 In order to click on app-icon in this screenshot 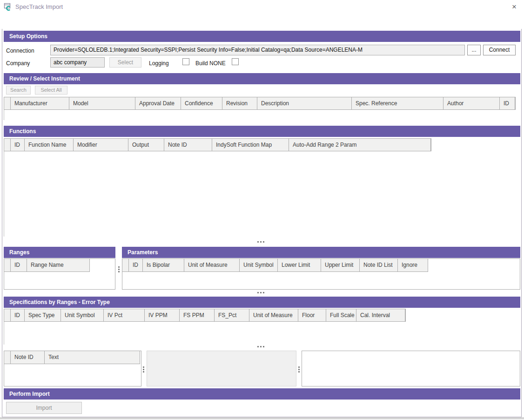, I will do `click(7, 7)`.